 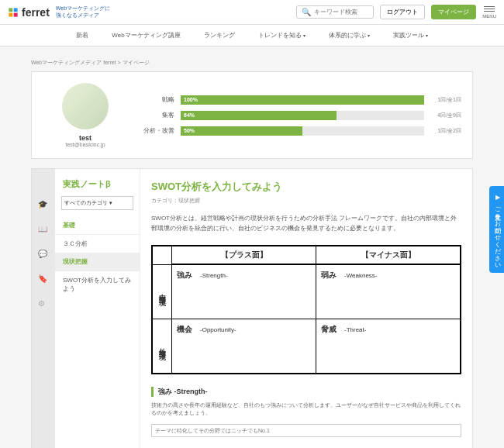 I want to click on swot-strength: 強み-Strength-, so click(x=243, y=291).